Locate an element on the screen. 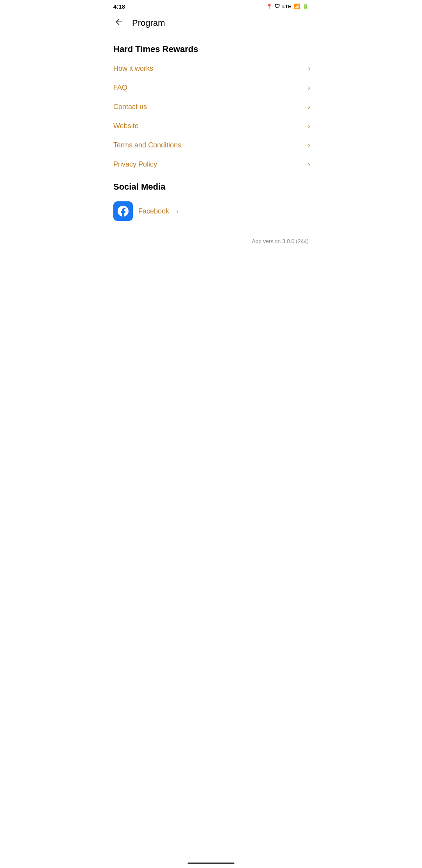  facebook-label: Facebook is located at coordinates (154, 211).